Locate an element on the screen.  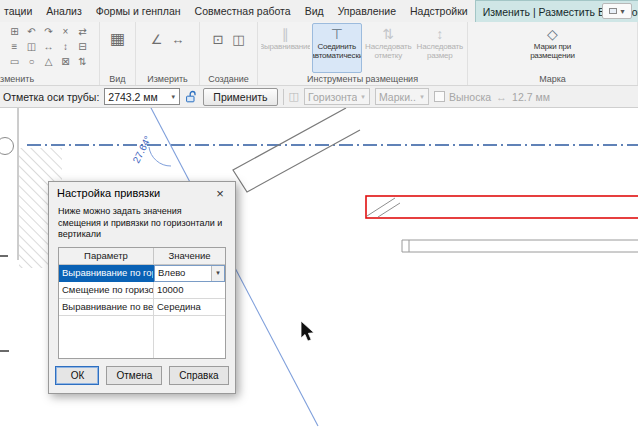
create-group-icon: ⊡ is located at coordinates (218, 40).